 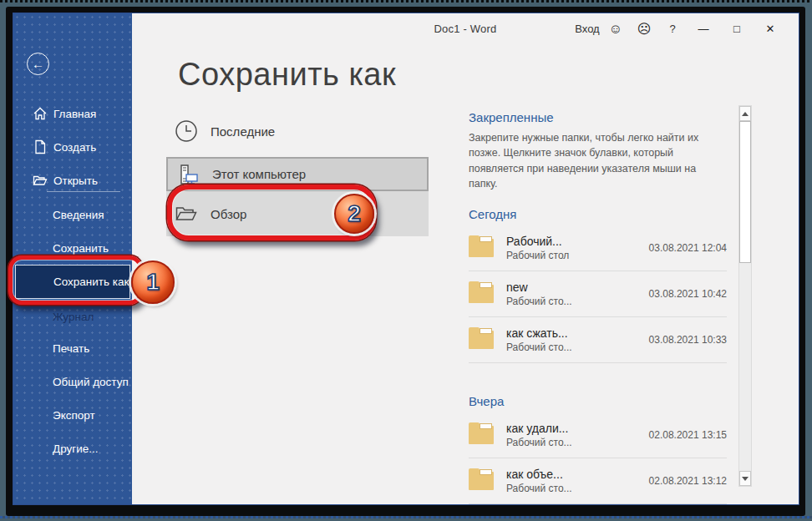 I want to click on folder-row: Рабочий... Рабочий стол 03.08.2021 12:04, so click(x=598, y=249).